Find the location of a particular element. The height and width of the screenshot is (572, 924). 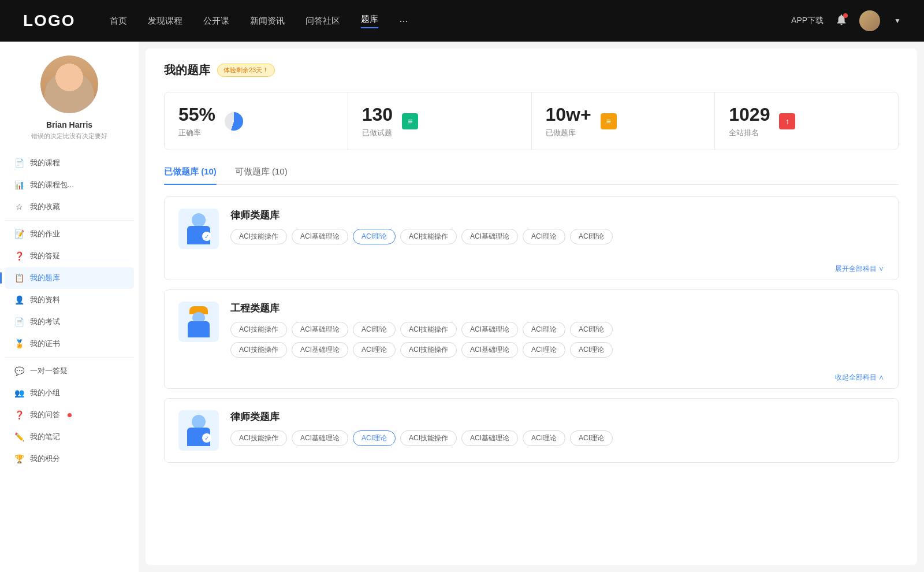

course-icon: 📄 is located at coordinates (19, 163).